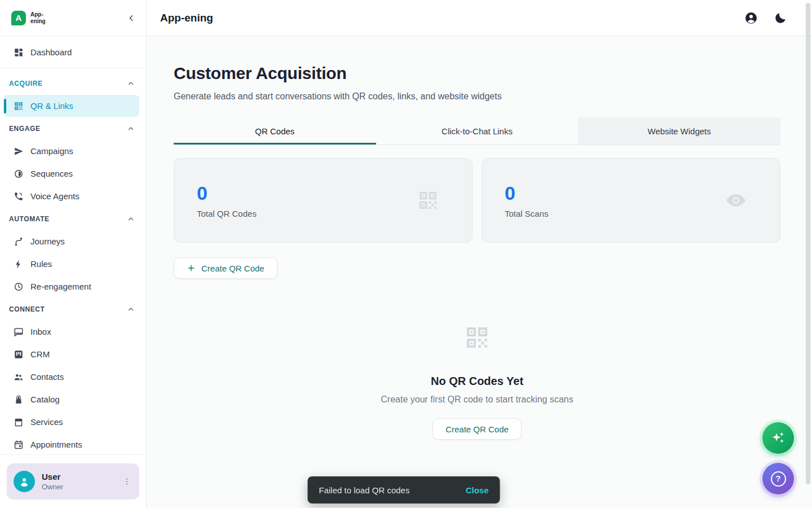 This screenshot has height=508, width=812. Describe the element at coordinates (73, 68) in the screenshot. I see `divider` at that location.